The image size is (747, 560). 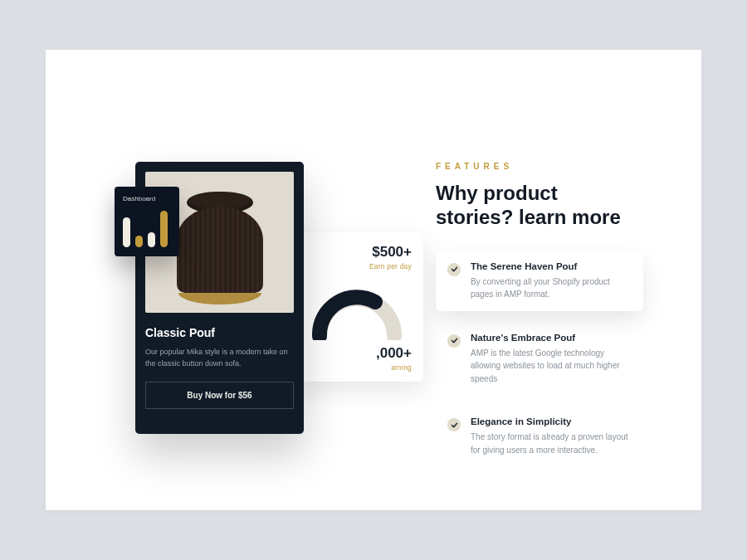 I want to click on feature-item-3: Elegance in Simplicity The story format …, so click(x=540, y=436).